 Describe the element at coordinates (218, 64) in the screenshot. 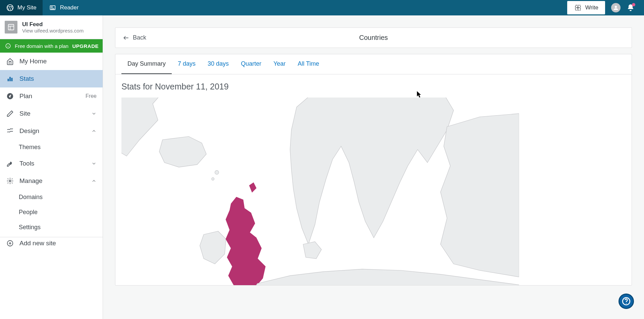

I see `tab-30-days: 30 days` at that location.